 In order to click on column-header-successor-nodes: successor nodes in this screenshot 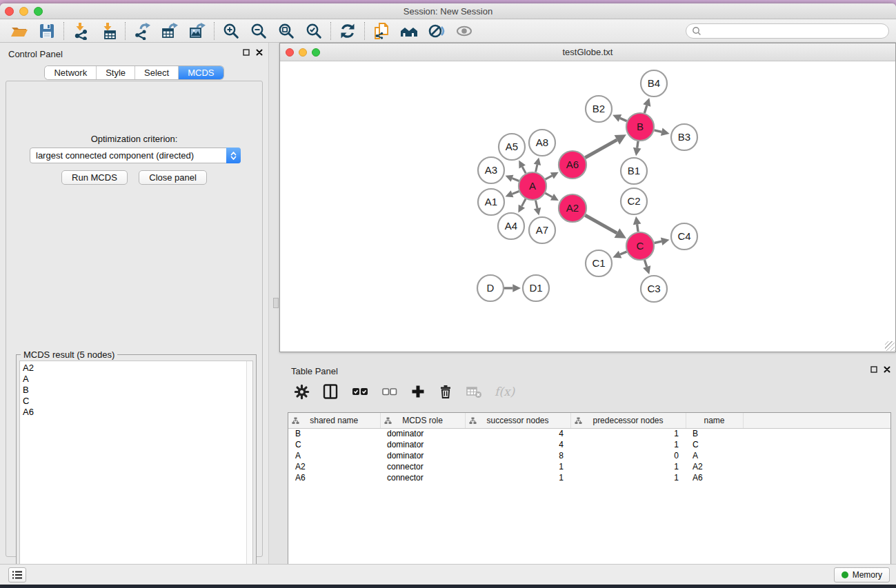, I will do `click(517, 420)`.